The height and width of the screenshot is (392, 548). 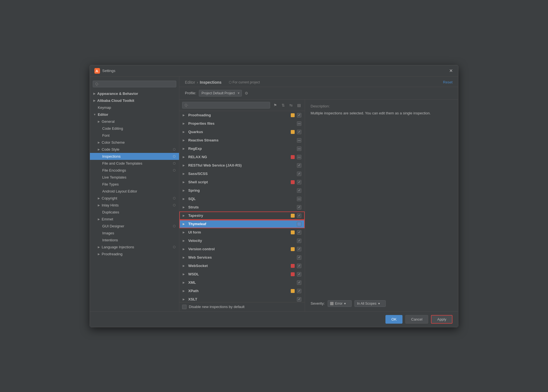 I want to click on sidebar-item-inspections: Inspections ⬡, so click(x=135, y=156).